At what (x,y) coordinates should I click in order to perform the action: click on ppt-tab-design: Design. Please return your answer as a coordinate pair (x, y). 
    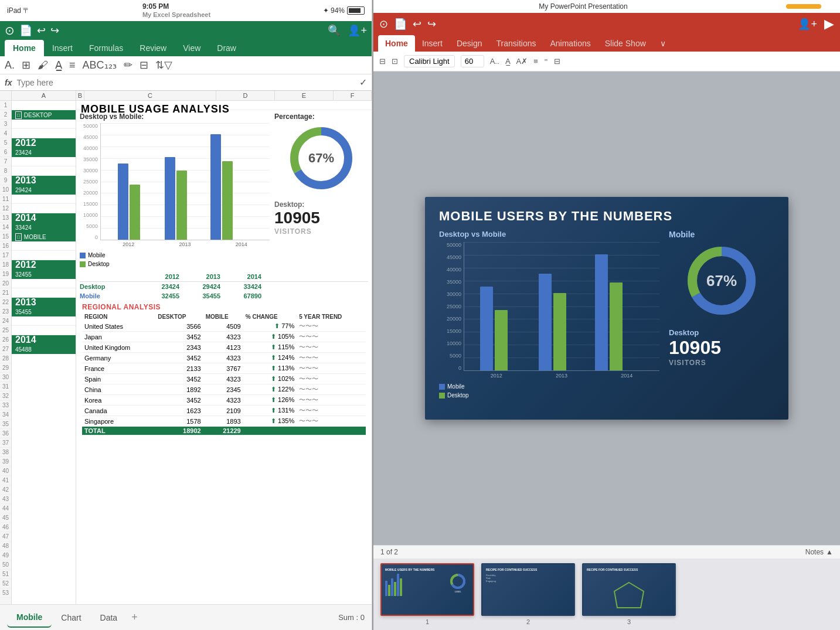
    Looking at the image, I should click on (470, 43).